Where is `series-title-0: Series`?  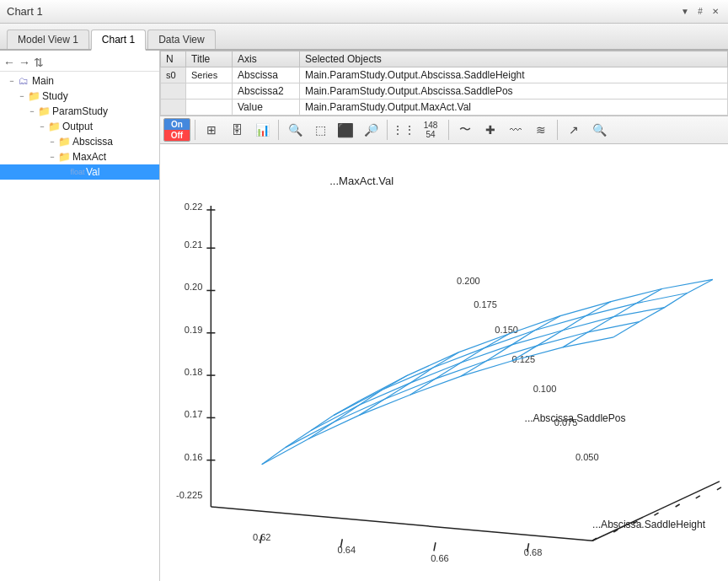
series-title-0: Series is located at coordinates (209, 76).